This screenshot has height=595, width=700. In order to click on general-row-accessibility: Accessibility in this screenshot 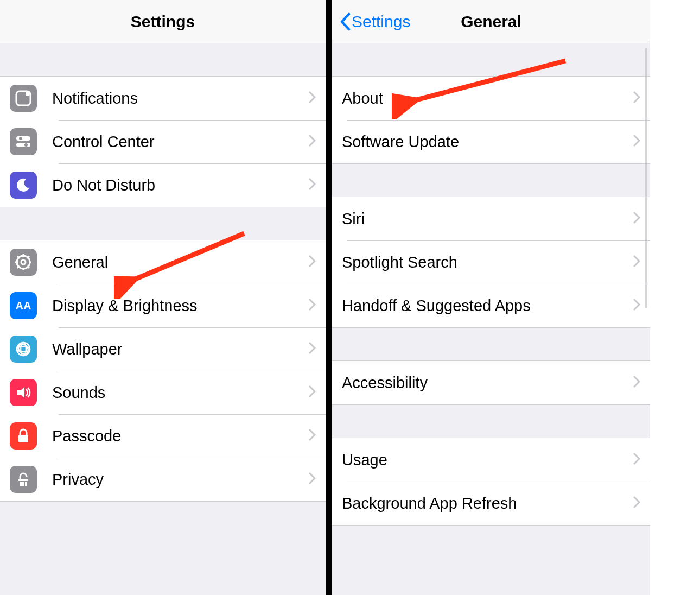, I will do `click(491, 383)`.